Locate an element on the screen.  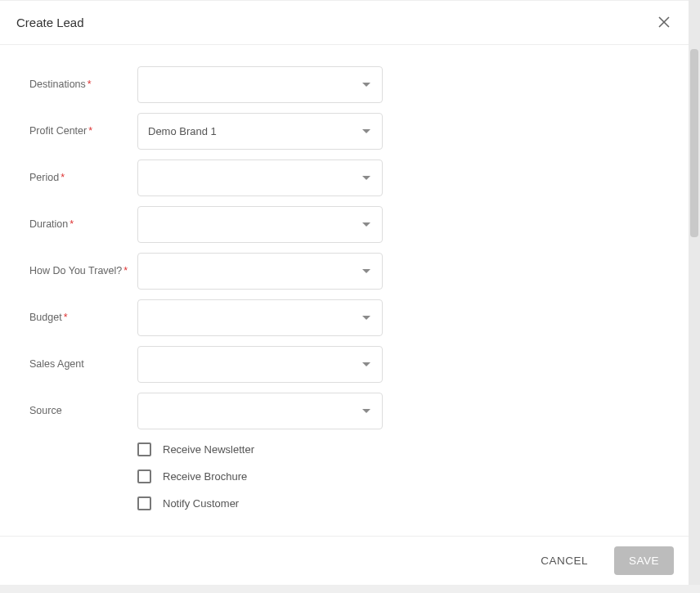
field-source: Source is located at coordinates (351, 411).